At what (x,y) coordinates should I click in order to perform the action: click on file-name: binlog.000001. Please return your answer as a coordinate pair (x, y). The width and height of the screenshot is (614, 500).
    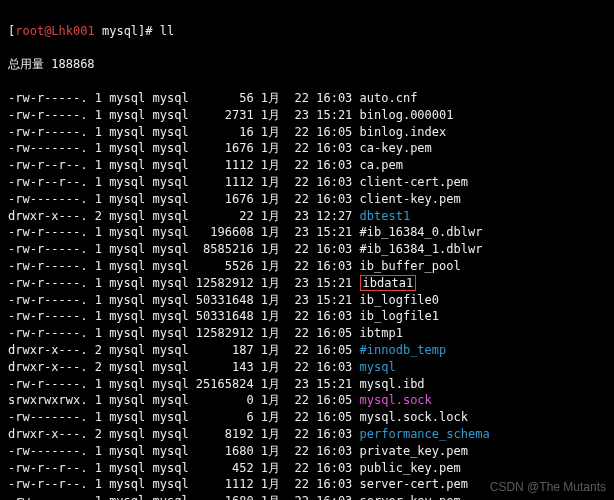
    Looking at the image, I should click on (407, 115).